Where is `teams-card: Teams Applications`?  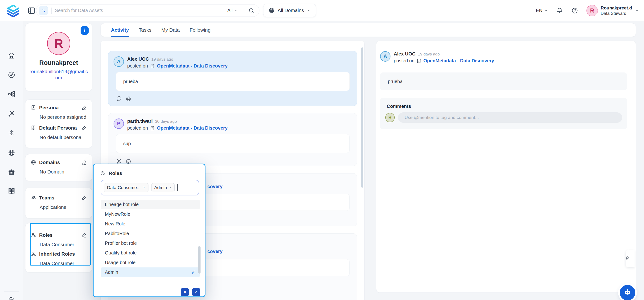
teams-card: Teams Applications is located at coordinates (59, 203).